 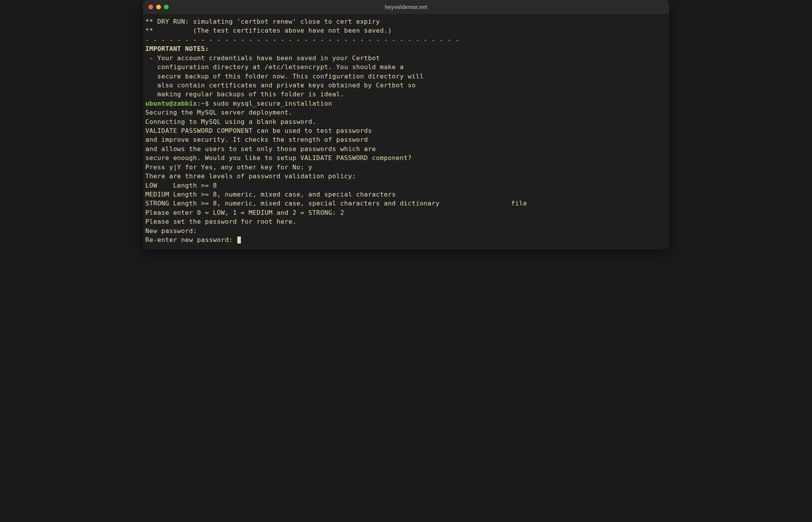 I want to click on output-line: Securing the MySQL server deployment., so click(x=406, y=113).